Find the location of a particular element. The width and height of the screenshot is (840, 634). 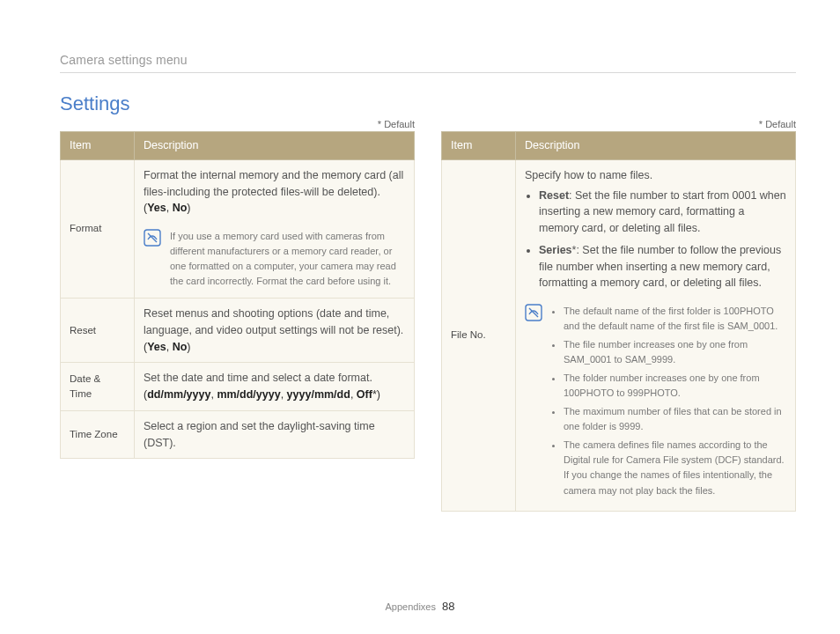

note-text: If you use a memory card used with camer… is located at coordinates (287, 259).